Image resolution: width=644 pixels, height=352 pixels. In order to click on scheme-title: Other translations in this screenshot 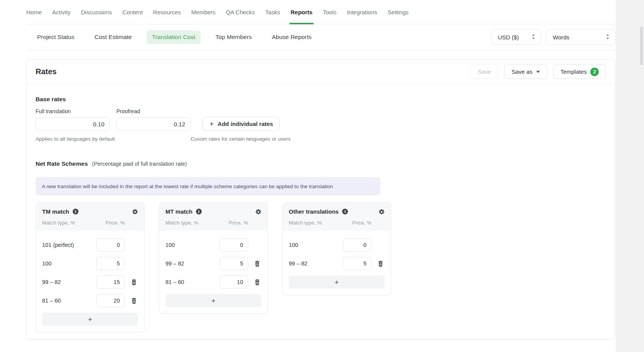, I will do `click(314, 212)`.